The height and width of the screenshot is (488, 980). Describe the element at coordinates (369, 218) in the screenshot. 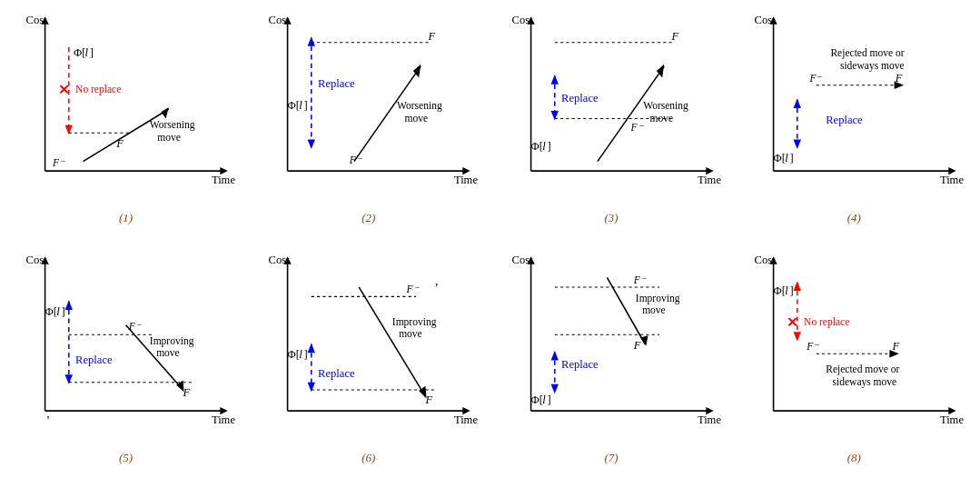

I see `cell-label-2: (2)` at that location.